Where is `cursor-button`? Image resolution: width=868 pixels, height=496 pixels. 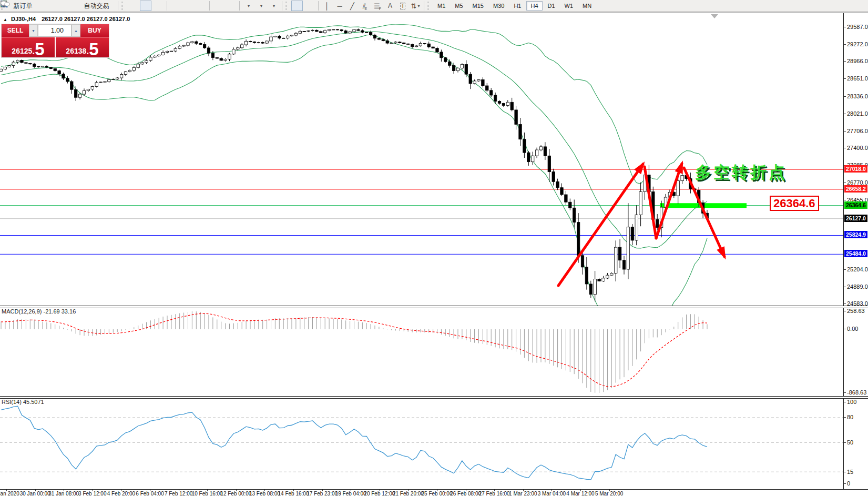
cursor-button is located at coordinates (297, 6).